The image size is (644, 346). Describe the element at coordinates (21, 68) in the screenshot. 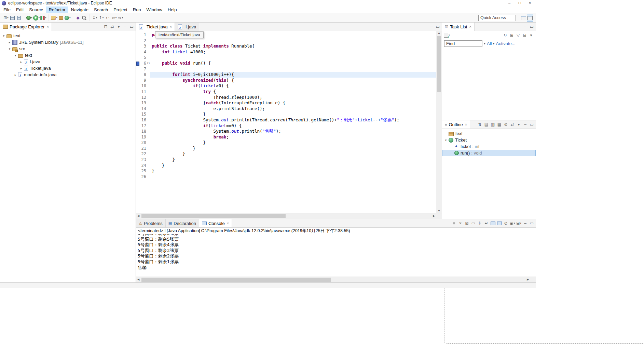

I see `chevron-closed-icon: ▸` at that location.